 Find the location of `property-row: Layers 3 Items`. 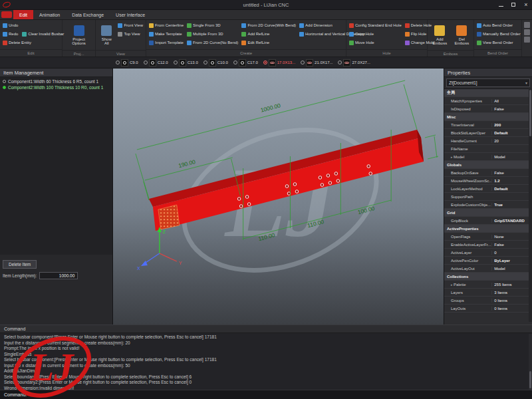

property-row: Layers 3 Items is located at coordinates (488, 293).